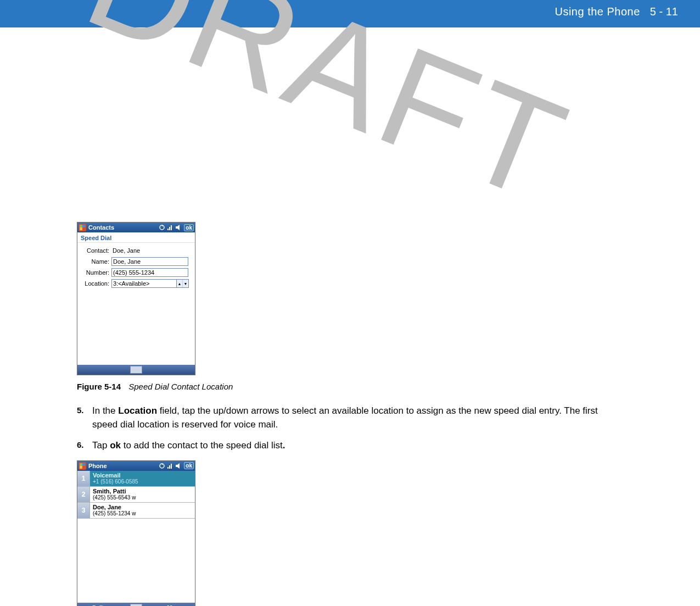 The height and width of the screenshot is (606, 700). Describe the element at coordinates (358, 446) in the screenshot. I see `step-6-text: Tap ok to add the contact to the speed d…` at that location.